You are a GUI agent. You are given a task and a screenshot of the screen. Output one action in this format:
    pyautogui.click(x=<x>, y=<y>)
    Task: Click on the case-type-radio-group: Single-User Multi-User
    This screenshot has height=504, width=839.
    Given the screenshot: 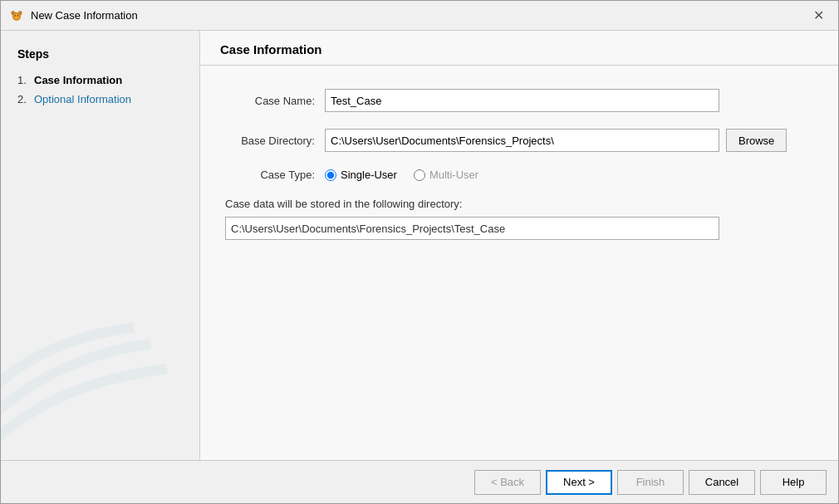 What is the action you would take?
    pyautogui.click(x=402, y=174)
    